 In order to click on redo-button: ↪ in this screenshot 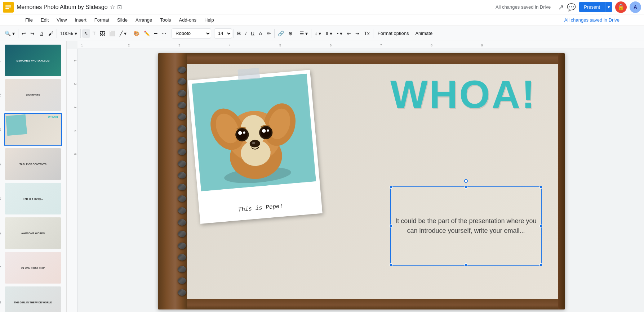, I will do `click(32, 33)`.